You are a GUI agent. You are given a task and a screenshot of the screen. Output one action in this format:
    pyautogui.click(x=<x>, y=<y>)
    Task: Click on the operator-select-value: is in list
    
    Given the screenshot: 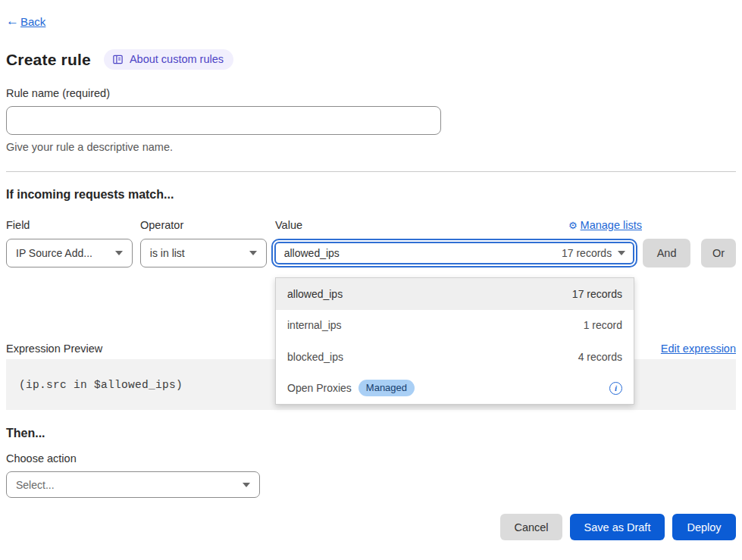 What is the action you would take?
    pyautogui.click(x=167, y=253)
    